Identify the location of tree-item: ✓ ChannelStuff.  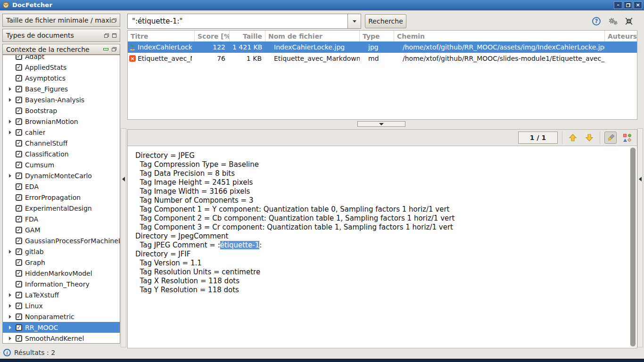
(61, 143).